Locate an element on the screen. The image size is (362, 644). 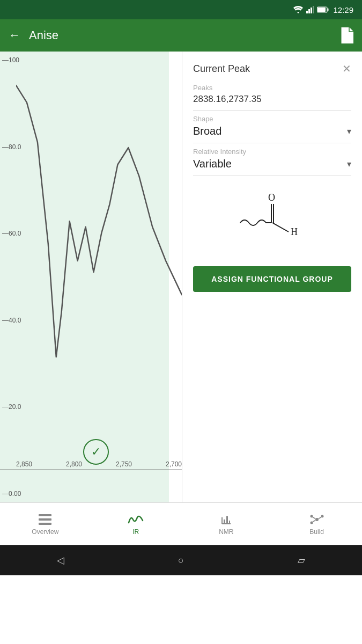
overview-icon is located at coordinates (45, 519).